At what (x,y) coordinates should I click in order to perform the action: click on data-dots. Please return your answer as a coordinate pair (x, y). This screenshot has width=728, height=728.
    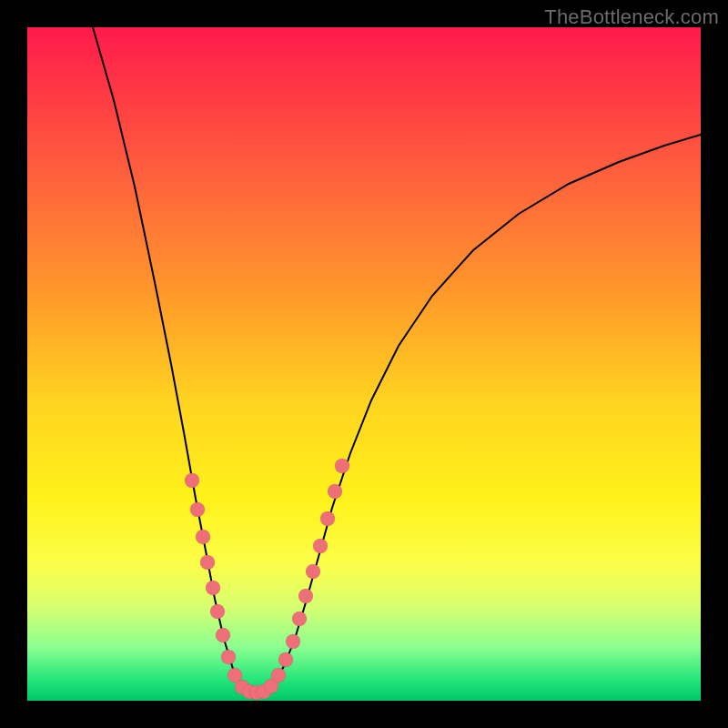
    Looking at the image, I should click on (268, 579).